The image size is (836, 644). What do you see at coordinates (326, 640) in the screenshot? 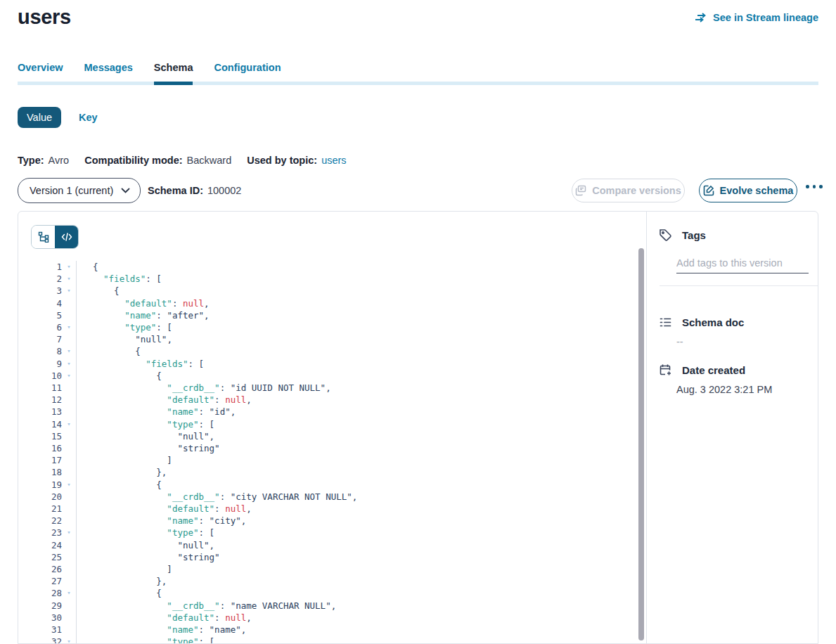
I see `code-line: 32▾ "type": [` at bounding box center [326, 640].